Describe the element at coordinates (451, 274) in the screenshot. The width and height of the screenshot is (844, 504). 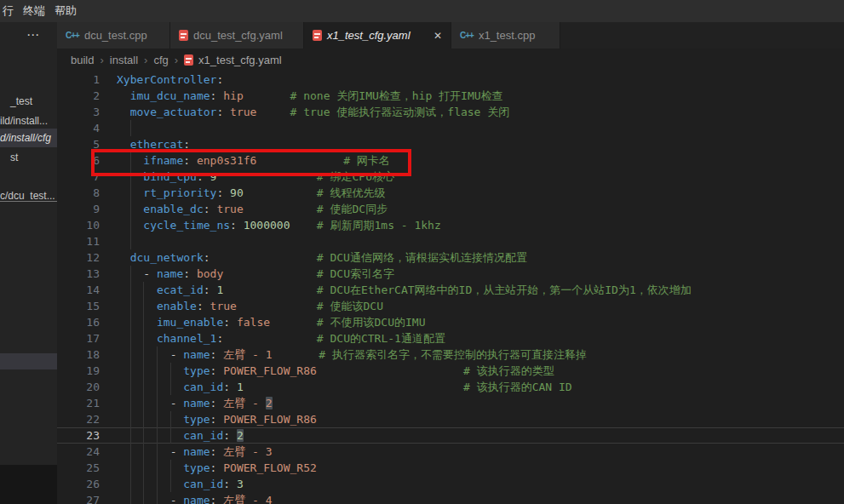
I see `code-line-13: 13 - name: body # DCU索引名字` at that location.